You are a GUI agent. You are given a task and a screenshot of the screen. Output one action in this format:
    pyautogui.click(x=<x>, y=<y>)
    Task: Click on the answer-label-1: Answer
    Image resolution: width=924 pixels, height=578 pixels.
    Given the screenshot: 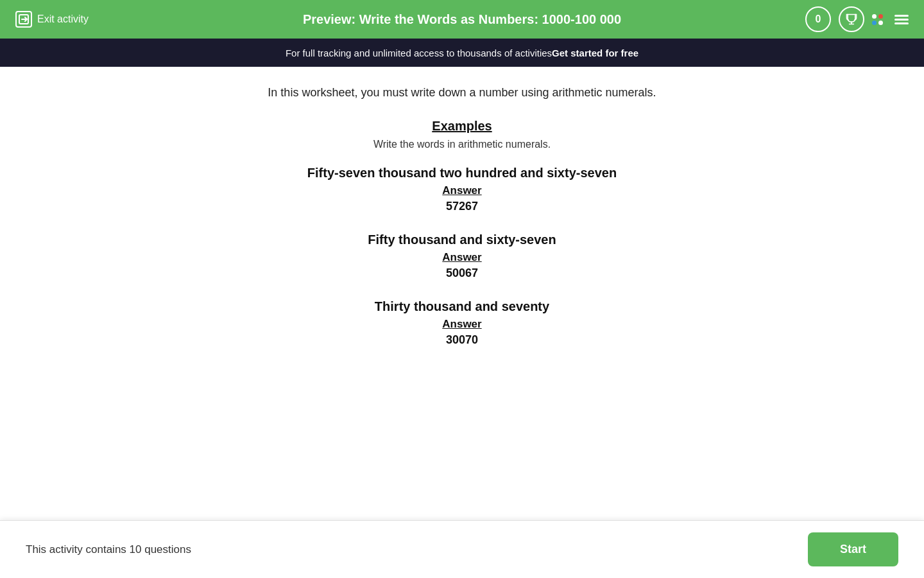 What is the action you would take?
    pyautogui.click(x=462, y=191)
    